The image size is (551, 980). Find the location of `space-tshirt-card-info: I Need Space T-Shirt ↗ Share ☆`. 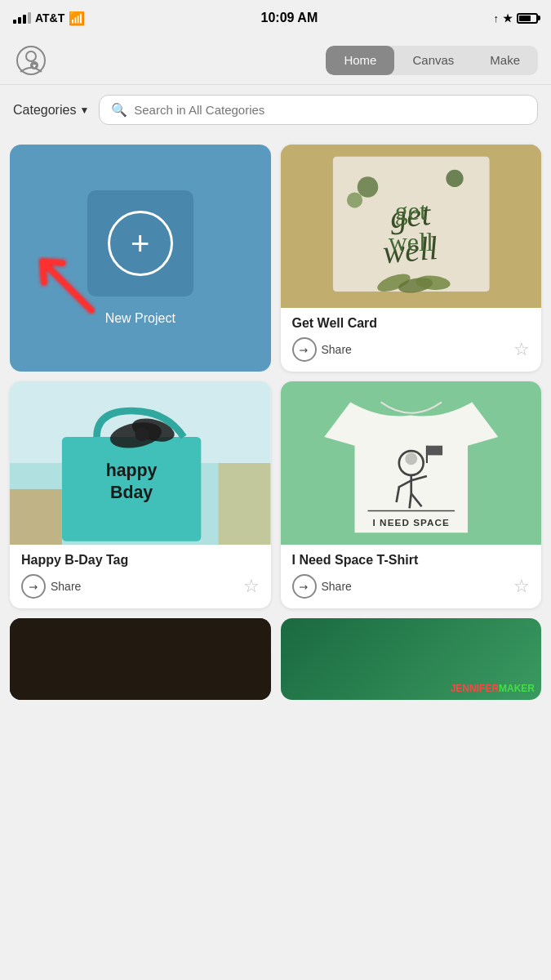

space-tshirt-card-info: I Need Space T-Shirt ↗ Share ☆ is located at coordinates (411, 577).